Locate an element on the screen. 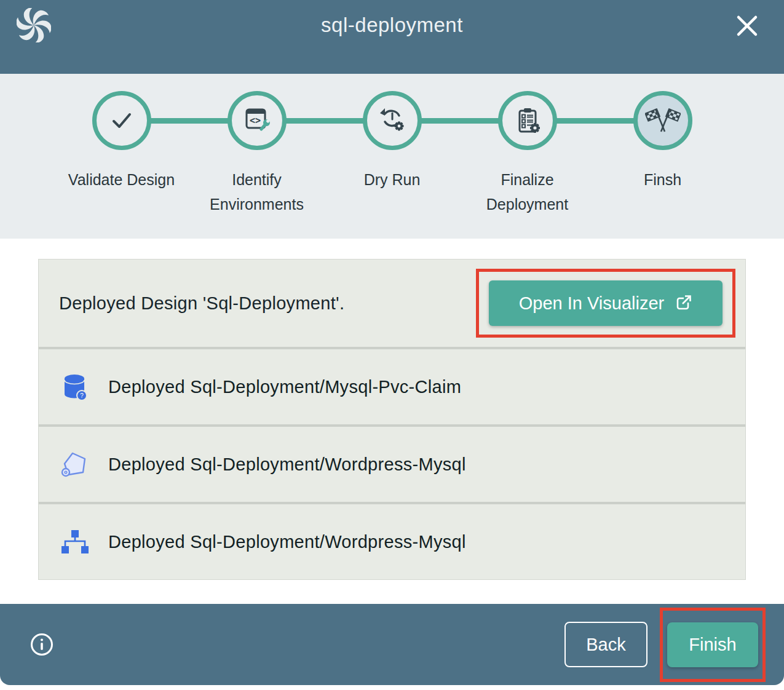 This screenshot has width=784, height=690. step-label: Dry Run is located at coordinates (392, 180).